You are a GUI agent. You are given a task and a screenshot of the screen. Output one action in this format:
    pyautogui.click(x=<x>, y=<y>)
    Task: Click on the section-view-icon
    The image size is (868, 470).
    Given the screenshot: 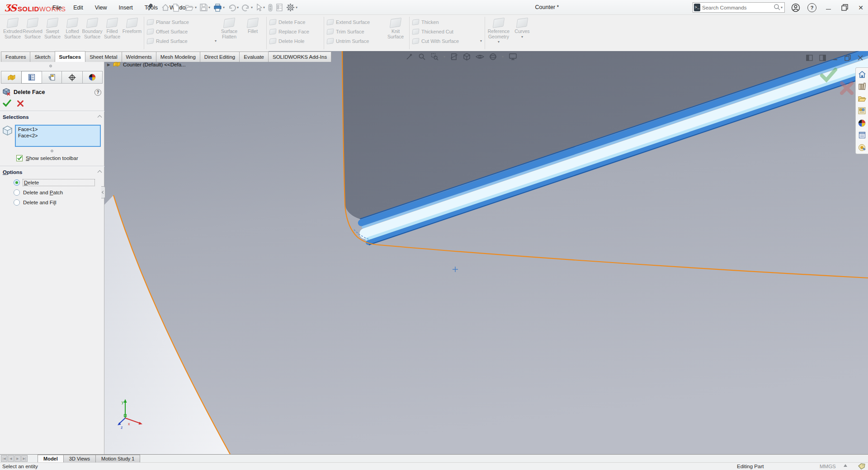 What is the action you would take?
    pyautogui.click(x=454, y=57)
    